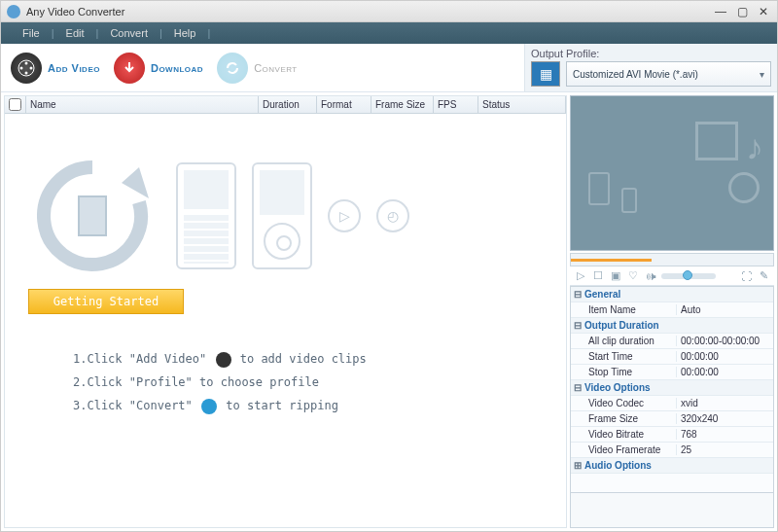  What do you see at coordinates (16, 105) in the screenshot?
I see `select-all-checkbox` at bounding box center [16, 105].